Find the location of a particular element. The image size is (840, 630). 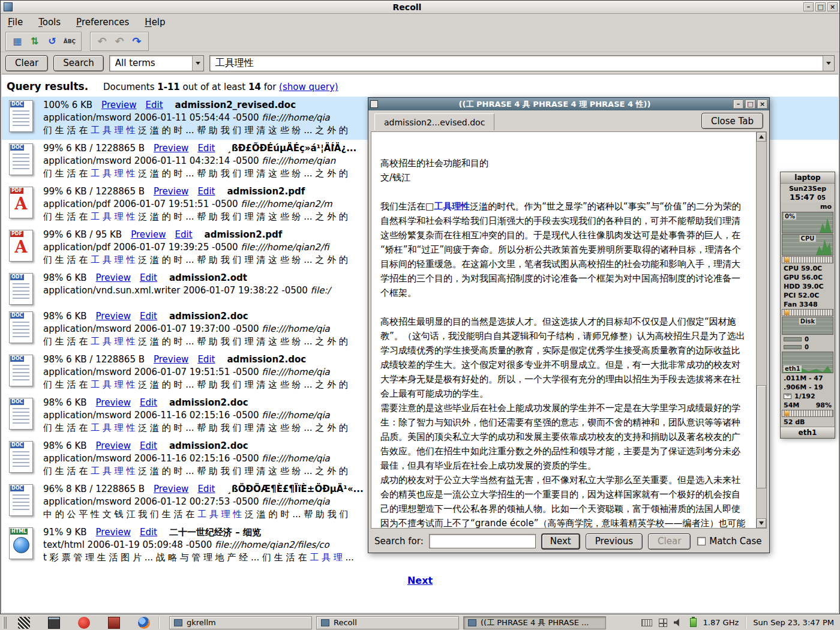

gkrellm-memory: 54M 98% is located at coordinates (808, 406).